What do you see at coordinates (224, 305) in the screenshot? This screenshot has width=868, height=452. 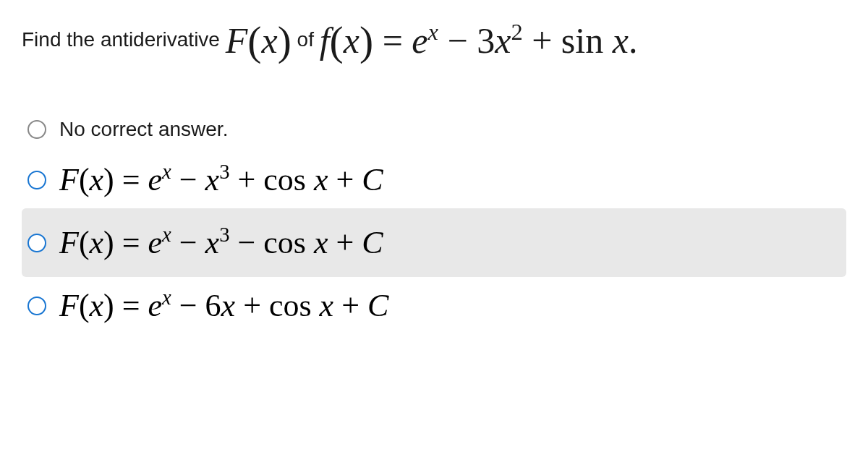 I see `option-4-label: F(x) = ex − 6x + cos x + C` at bounding box center [224, 305].